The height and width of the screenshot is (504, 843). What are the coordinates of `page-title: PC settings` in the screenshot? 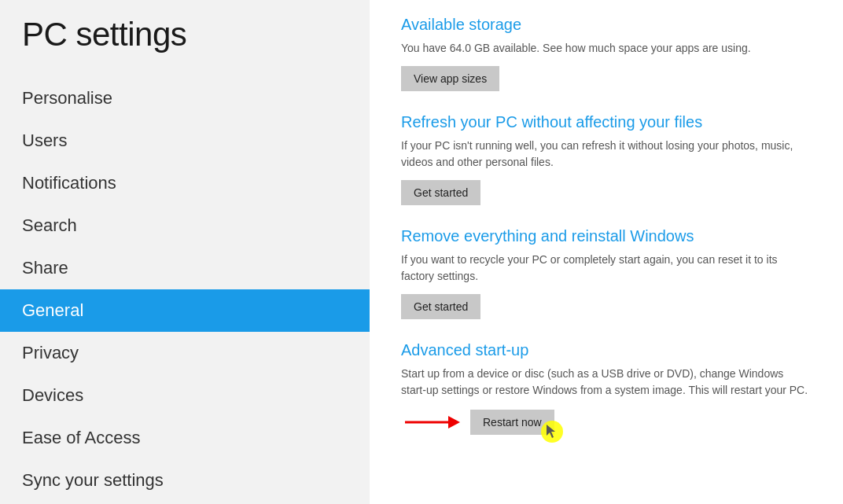 It's located at (185, 39).